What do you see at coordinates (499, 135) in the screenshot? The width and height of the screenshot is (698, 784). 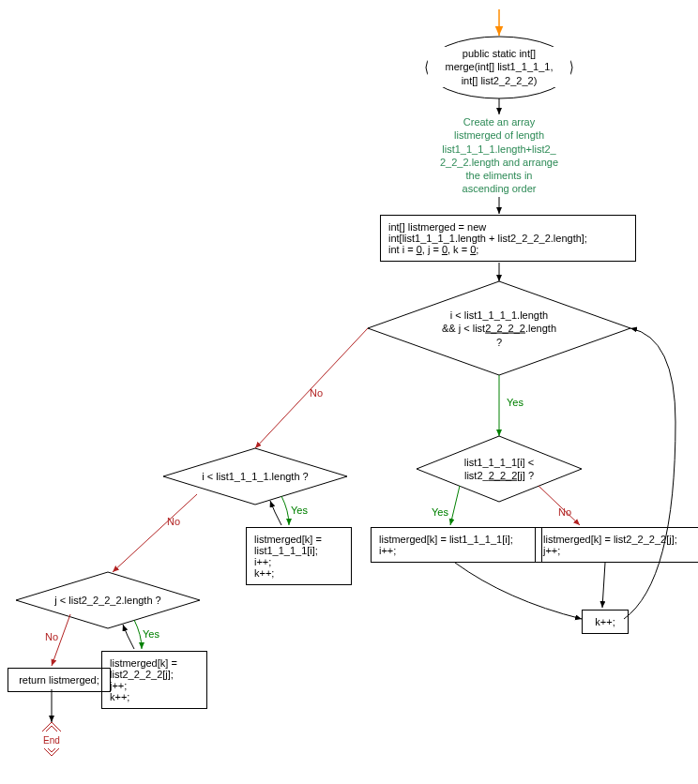 I see `comment-l2: listmerged of length` at bounding box center [499, 135].